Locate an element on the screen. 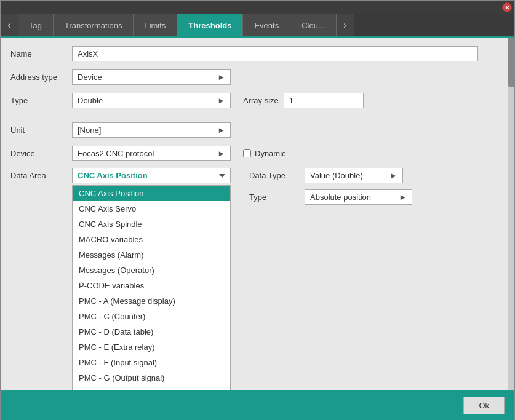  dropdown-item-cnc-axis-spindle: CNC Axis Spindle is located at coordinates (151, 224).